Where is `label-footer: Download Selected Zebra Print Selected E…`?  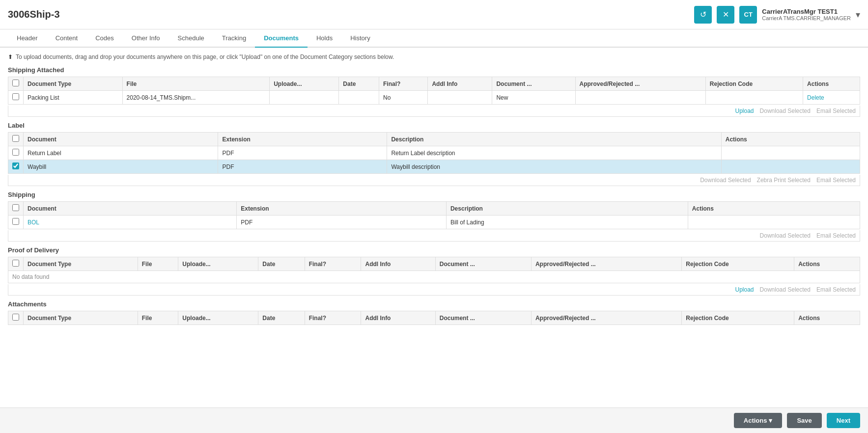
label-footer: Download Selected Zebra Print Selected E… is located at coordinates (434, 181).